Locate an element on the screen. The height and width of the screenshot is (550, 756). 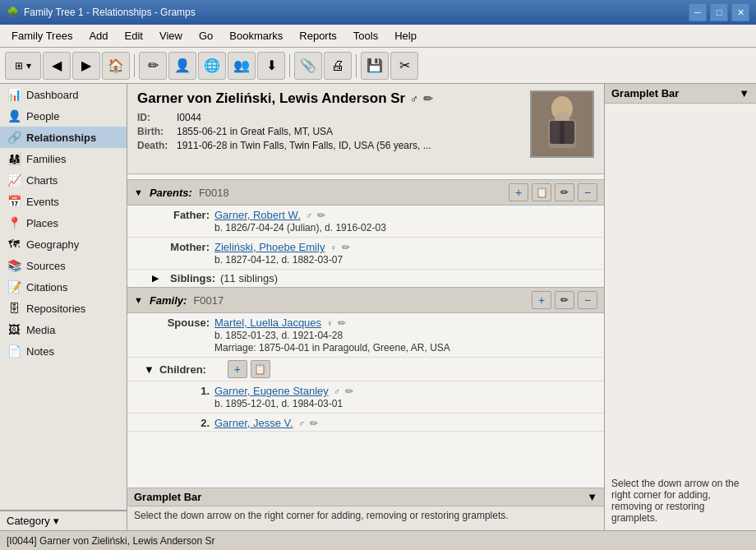
bottom-gramplet-title: Gramplet Bar is located at coordinates (168, 497).